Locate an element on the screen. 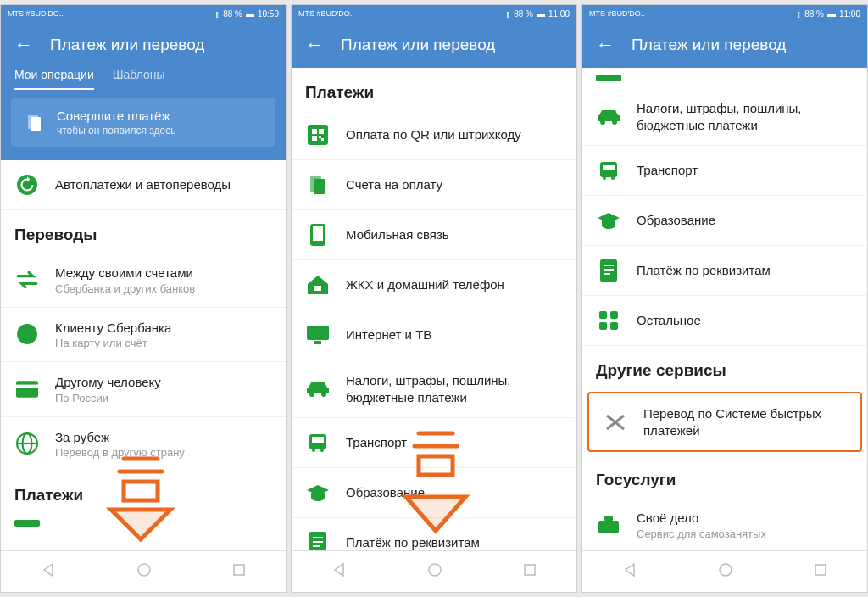  tab-templates: Шаблоны is located at coordinates (139, 79).